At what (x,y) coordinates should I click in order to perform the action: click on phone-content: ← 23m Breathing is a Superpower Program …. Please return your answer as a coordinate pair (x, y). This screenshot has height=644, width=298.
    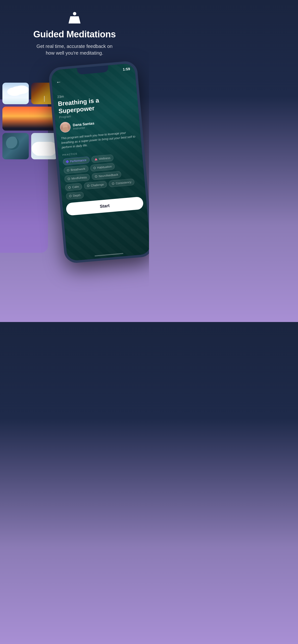
    Looking at the image, I should click on (99, 143).